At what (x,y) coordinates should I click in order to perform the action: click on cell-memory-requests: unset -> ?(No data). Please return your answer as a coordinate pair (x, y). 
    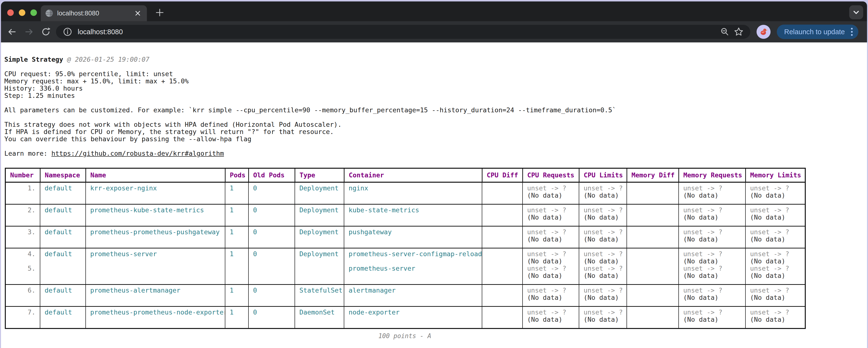
    Looking at the image, I should click on (712, 215).